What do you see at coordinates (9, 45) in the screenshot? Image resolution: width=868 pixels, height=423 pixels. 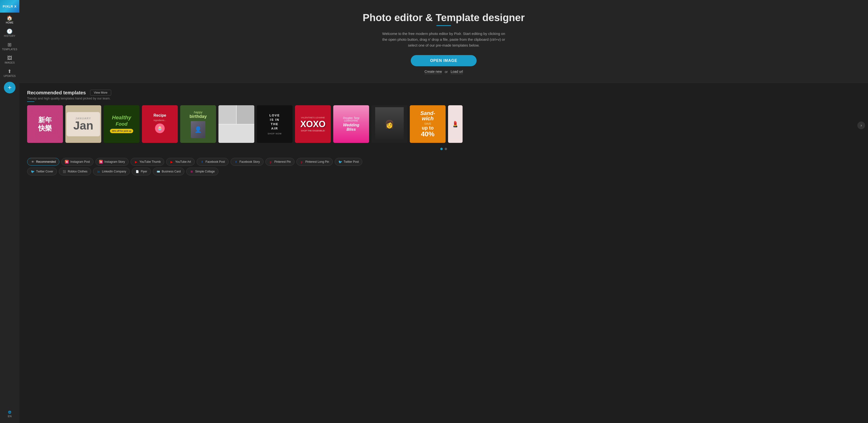 I see `templates-icon: ⊞` at bounding box center [9, 45].